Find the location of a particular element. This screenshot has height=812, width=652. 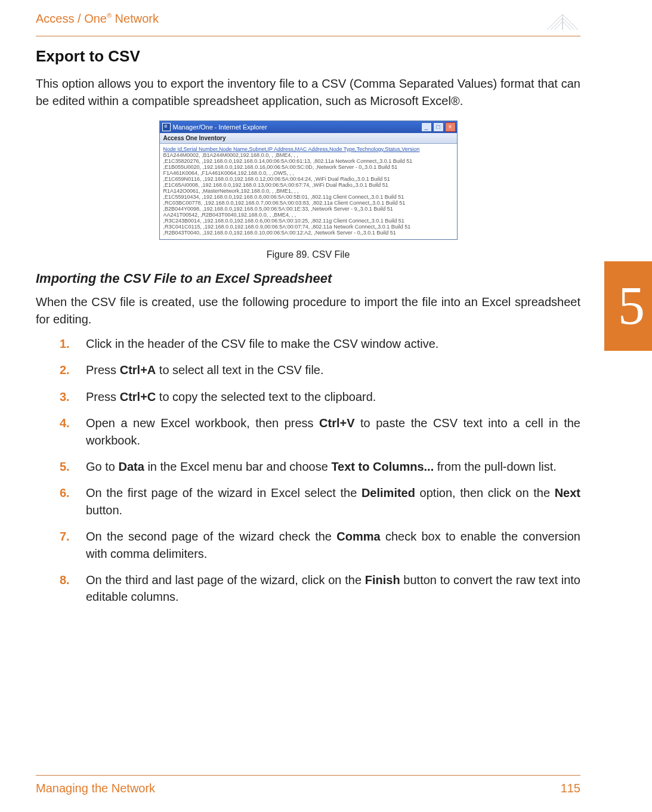

step-number: 4. is located at coordinates (64, 423).